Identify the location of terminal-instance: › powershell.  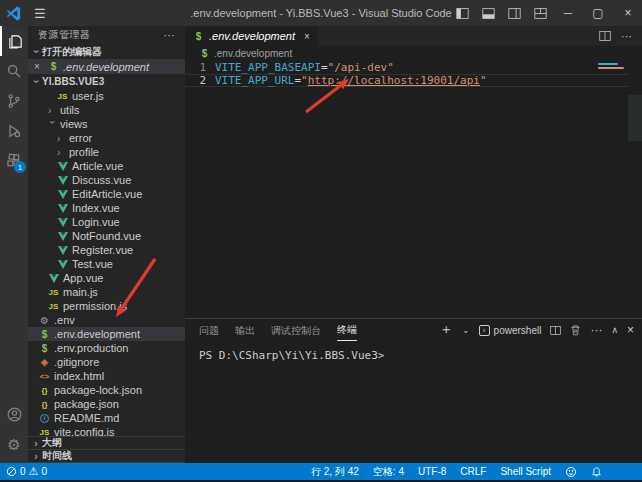
(510, 330).